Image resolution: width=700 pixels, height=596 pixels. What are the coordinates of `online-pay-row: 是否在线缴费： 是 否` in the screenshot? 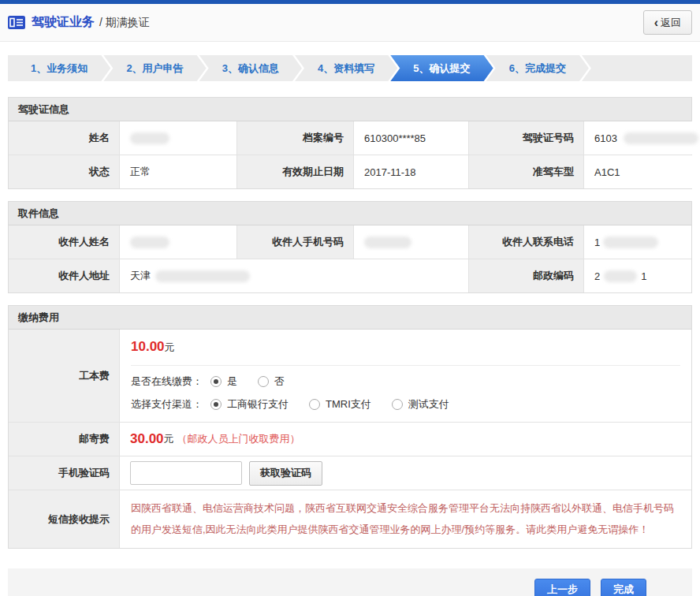 It's located at (405, 377).